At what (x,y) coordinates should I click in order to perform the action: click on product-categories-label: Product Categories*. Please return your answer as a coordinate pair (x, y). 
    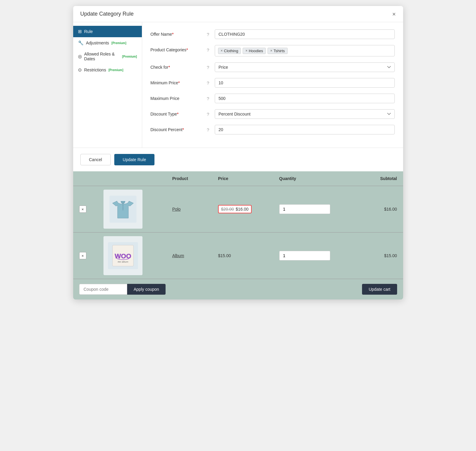
    Looking at the image, I should click on (176, 49).